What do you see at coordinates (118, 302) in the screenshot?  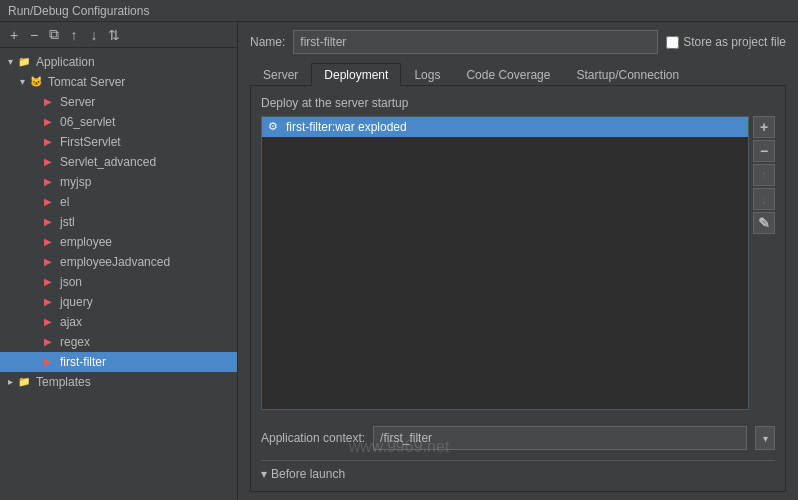 I see `tree-item-jquery: ▶jquery` at bounding box center [118, 302].